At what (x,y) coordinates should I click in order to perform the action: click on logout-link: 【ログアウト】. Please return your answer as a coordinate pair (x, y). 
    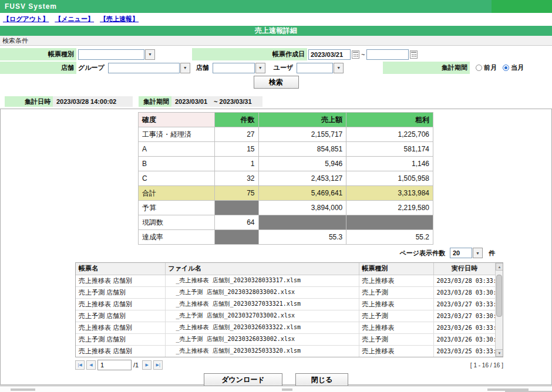
    Looking at the image, I should click on (26, 19).